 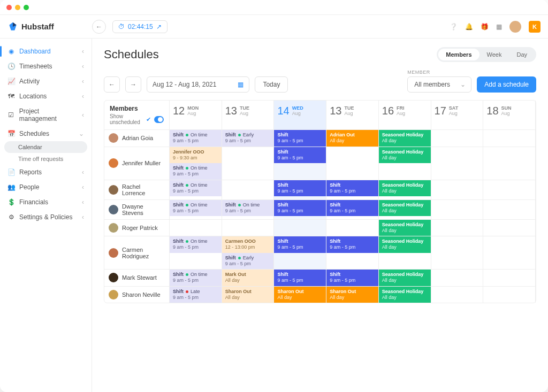 I want to click on bell-icon: 🔔, so click(x=469, y=27).